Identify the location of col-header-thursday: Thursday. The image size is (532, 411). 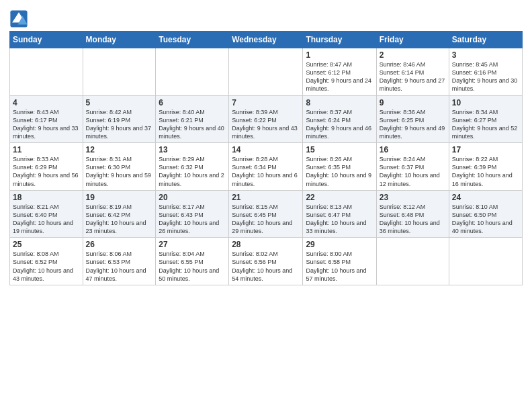
(340, 40).